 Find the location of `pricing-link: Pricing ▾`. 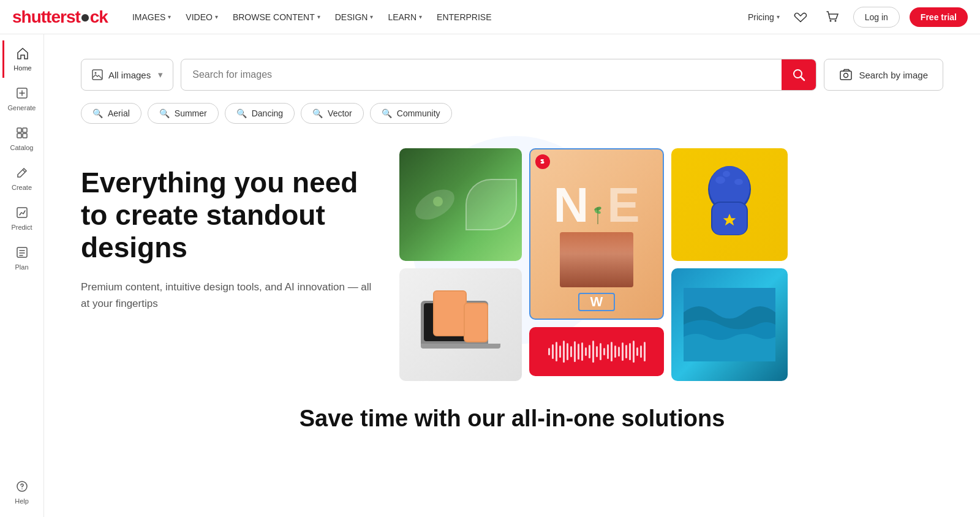

pricing-link: Pricing ▾ is located at coordinates (764, 17).